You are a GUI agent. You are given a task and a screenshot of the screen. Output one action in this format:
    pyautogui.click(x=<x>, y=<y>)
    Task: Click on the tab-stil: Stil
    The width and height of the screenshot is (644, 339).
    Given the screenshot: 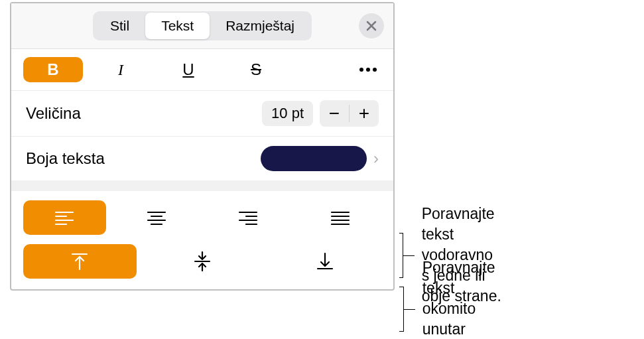 What is the action you would take?
    pyautogui.click(x=119, y=26)
    